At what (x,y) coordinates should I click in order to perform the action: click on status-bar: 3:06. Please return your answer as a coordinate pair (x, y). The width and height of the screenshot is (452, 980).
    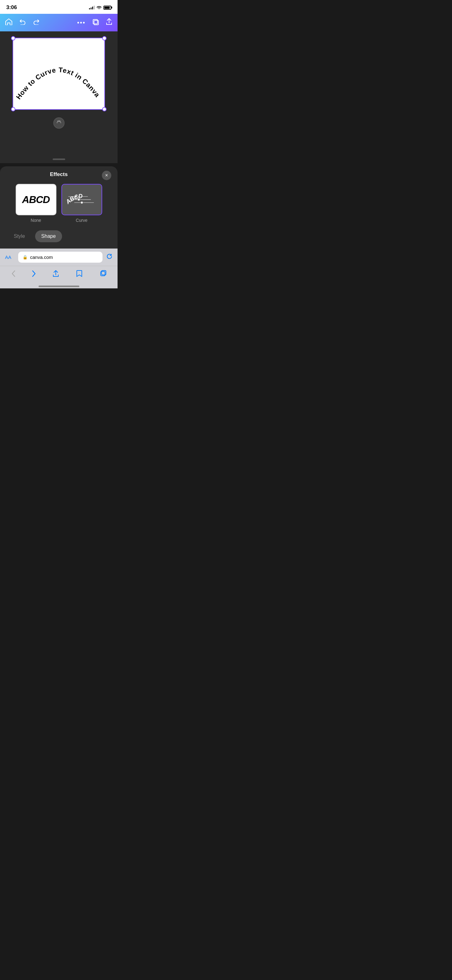
    Looking at the image, I should click on (59, 7).